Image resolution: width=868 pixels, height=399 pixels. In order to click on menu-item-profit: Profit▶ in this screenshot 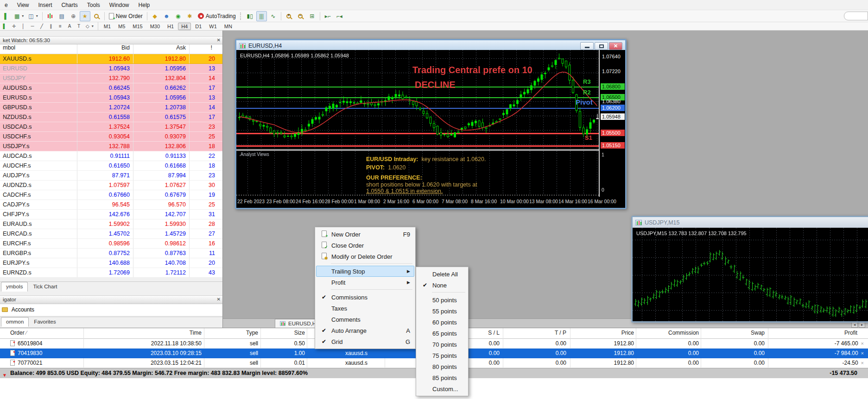, I will do `click(365, 282)`.